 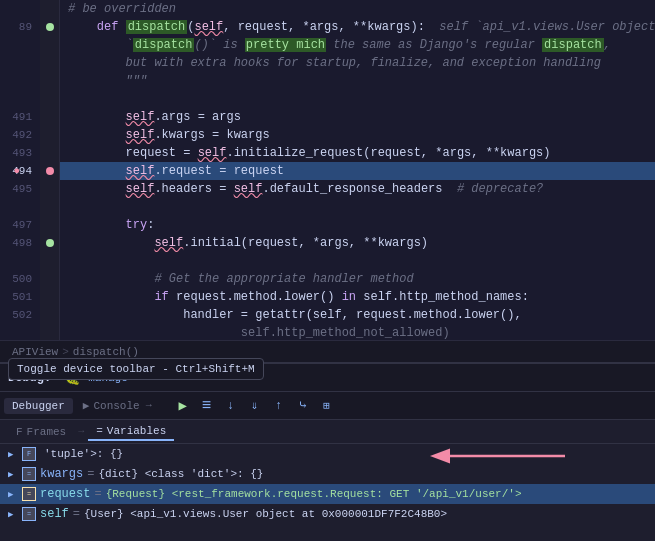 I want to click on variable-row: ▶ = self = {User} <api_v1.views.User obj…, so click(x=328, y=514).